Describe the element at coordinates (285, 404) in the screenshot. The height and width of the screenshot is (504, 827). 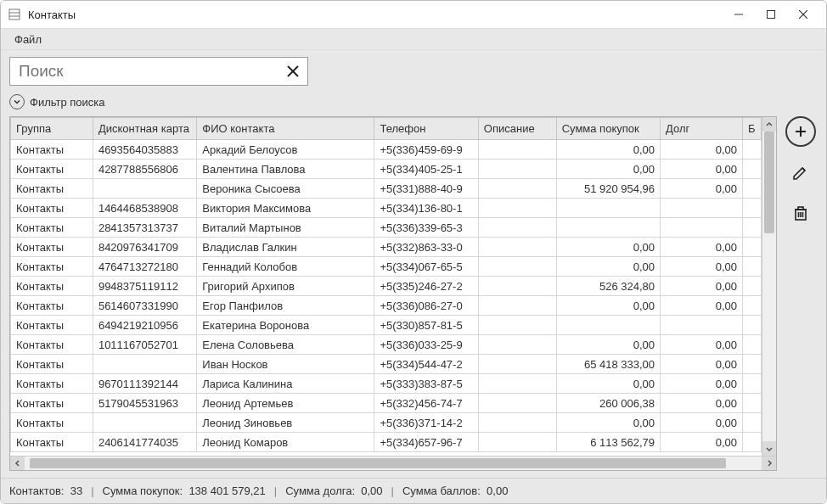
I see `cell-name: Леонид Артемьев` at that location.